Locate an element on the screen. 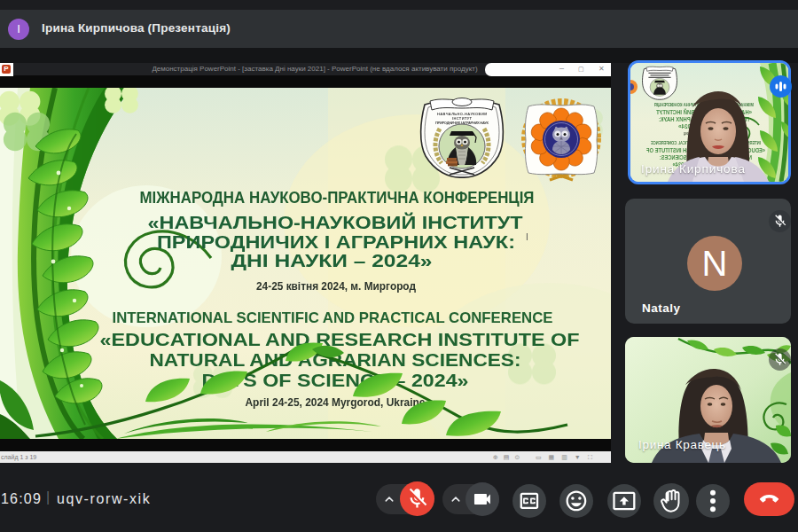  svg-text:«EDUCATIONAL AND RESEARCH INST: «EDUCATIONAL AND RESEARCH INSTITUTE OF is located at coordinates (340, 339).